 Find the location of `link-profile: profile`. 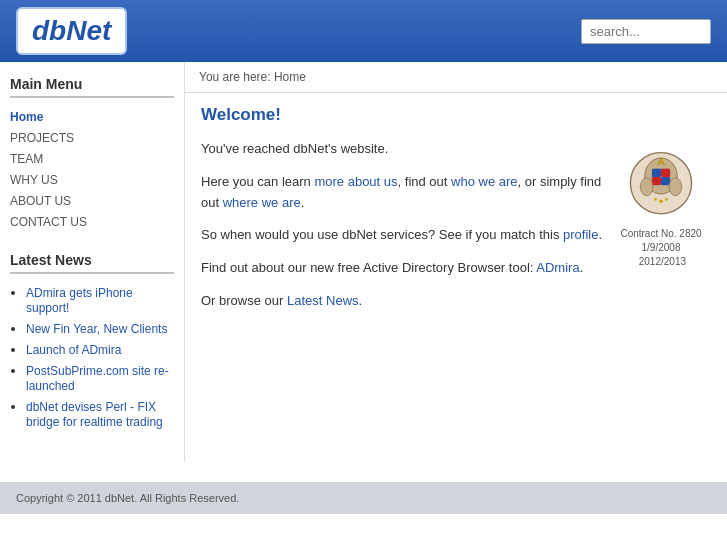

link-profile: profile is located at coordinates (580, 234).